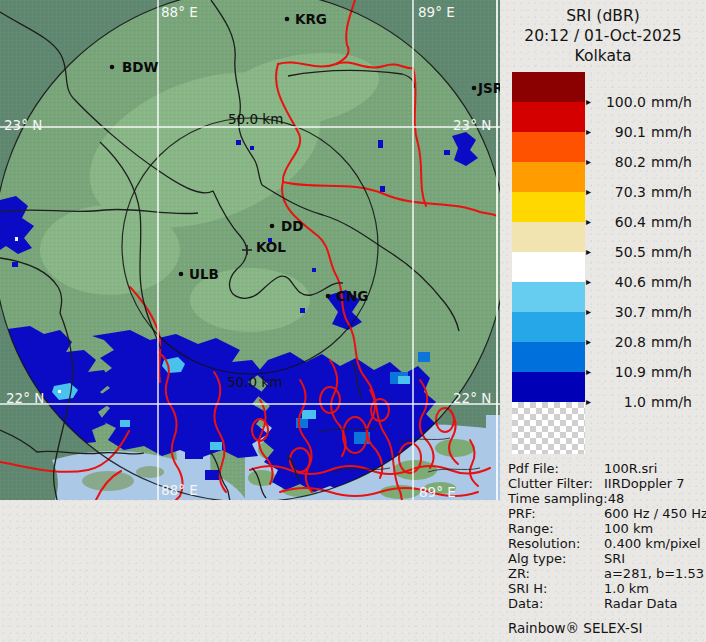  I want to click on info-row: Range:100 km, so click(606, 528).